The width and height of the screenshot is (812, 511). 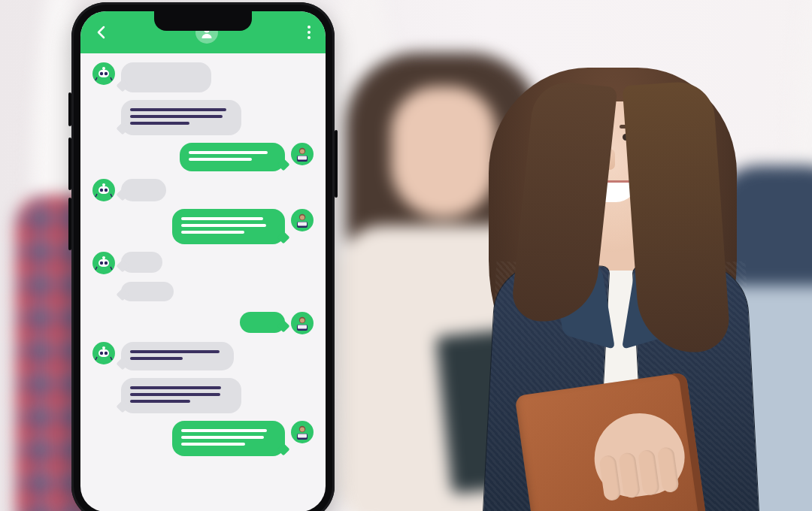 I want to click on phone-notch, so click(x=203, y=21).